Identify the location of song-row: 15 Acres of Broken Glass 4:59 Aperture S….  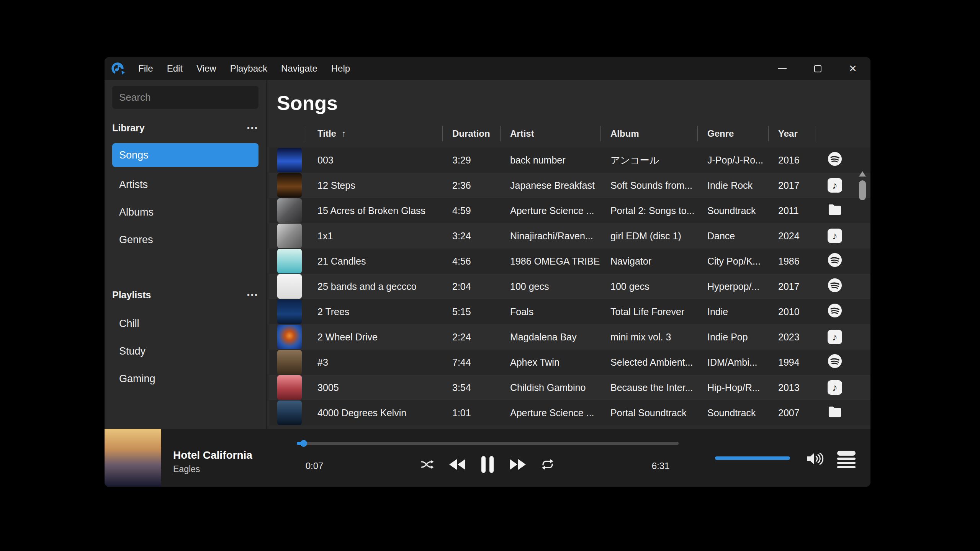
(570, 211).